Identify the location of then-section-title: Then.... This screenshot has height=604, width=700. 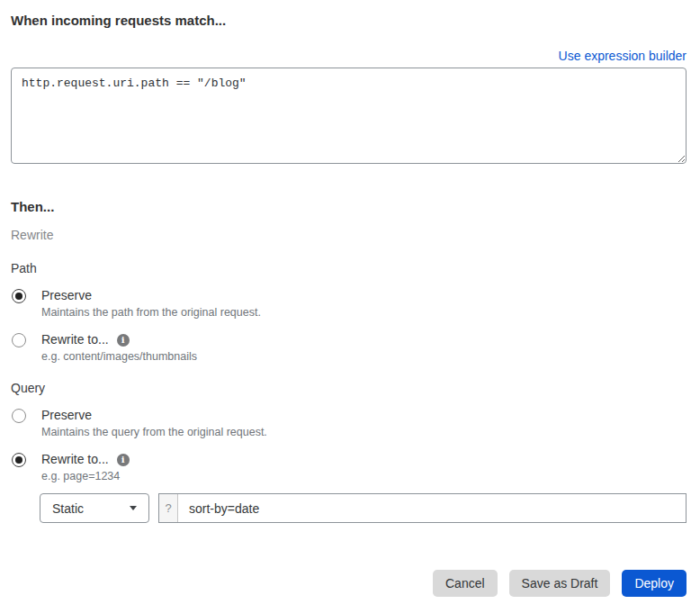
(349, 207).